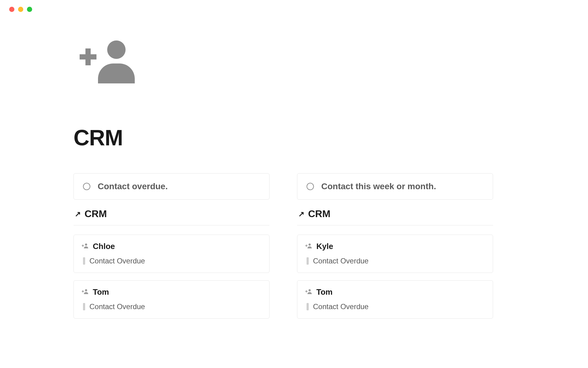 The height and width of the screenshot is (368, 588). Describe the element at coordinates (172, 250) in the screenshot. I see `column-overdue: Contact overdue. ↗ CRM` at that location.